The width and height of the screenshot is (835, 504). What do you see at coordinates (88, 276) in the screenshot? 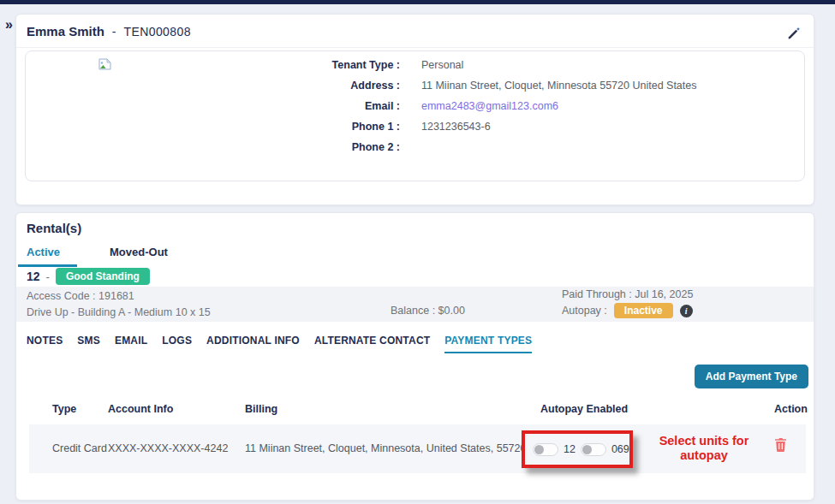
I see `unit-summary-row: 12 - Good Standing` at bounding box center [88, 276].